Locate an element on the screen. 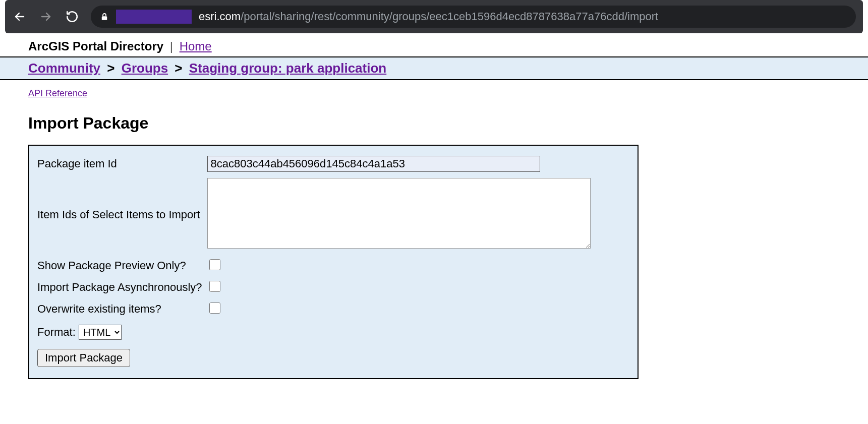 This screenshot has height=424, width=868. title-sep: | is located at coordinates (171, 46).